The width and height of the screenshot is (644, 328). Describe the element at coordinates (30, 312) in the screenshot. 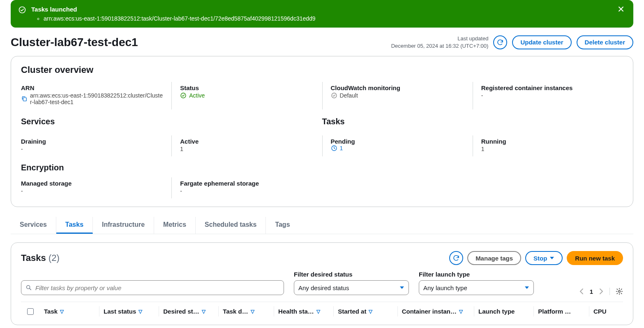

I see `select-all-checkbox` at that location.